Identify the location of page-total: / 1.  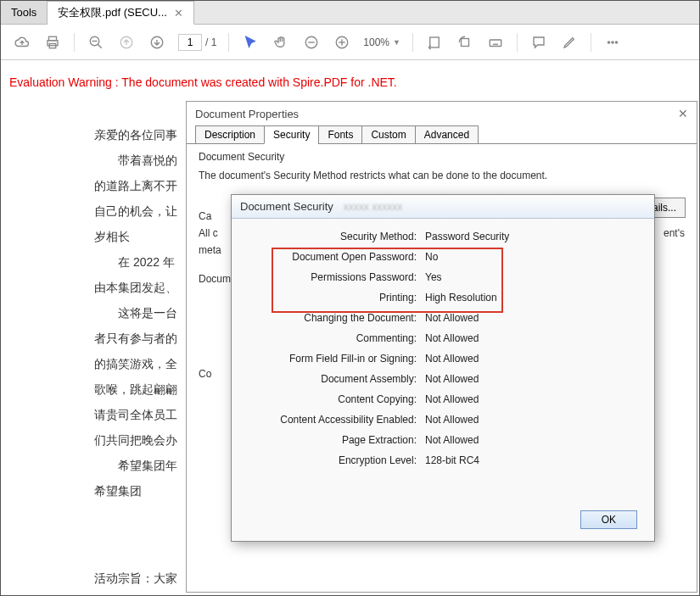
(210, 42).